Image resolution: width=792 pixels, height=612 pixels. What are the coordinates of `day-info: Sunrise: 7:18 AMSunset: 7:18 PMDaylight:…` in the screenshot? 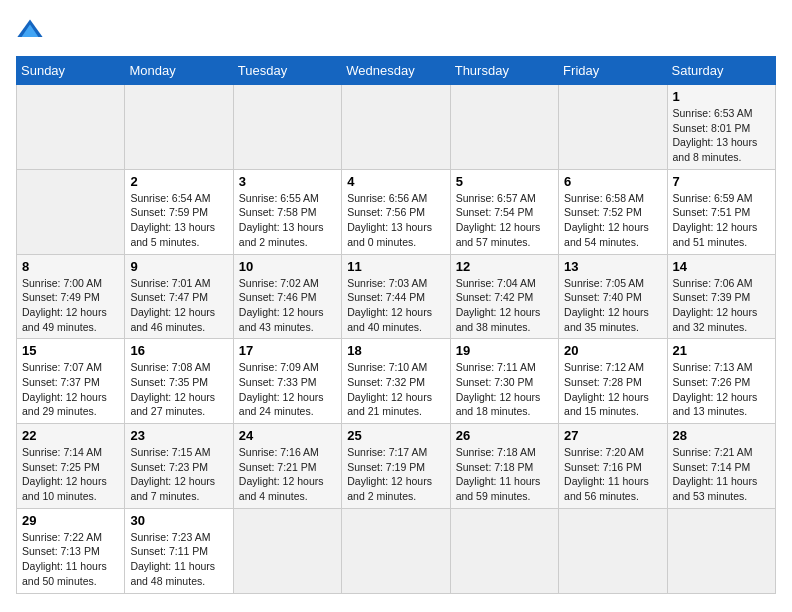 It's located at (504, 474).